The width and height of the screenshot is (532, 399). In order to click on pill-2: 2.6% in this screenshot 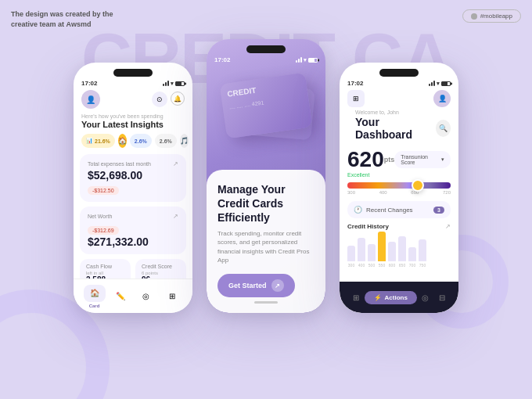, I will do `click(141, 141)`.